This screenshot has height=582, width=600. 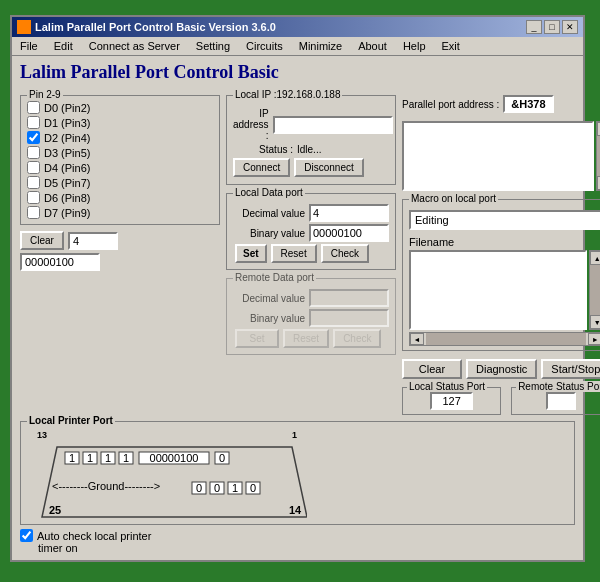 What do you see at coordinates (34, 212) in the screenshot?
I see `pin-d7-checkbox` at bounding box center [34, 212].